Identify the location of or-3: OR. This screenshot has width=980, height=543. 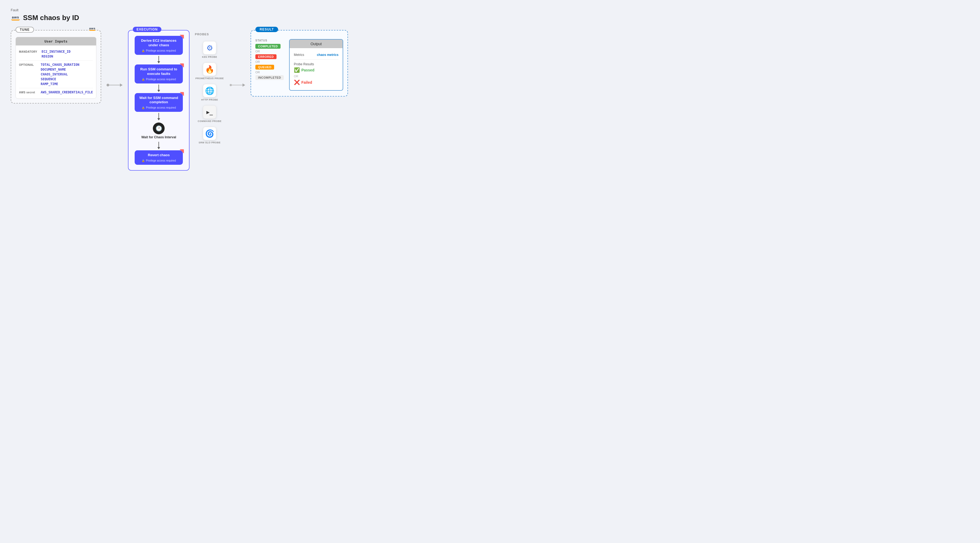
(269, 72).